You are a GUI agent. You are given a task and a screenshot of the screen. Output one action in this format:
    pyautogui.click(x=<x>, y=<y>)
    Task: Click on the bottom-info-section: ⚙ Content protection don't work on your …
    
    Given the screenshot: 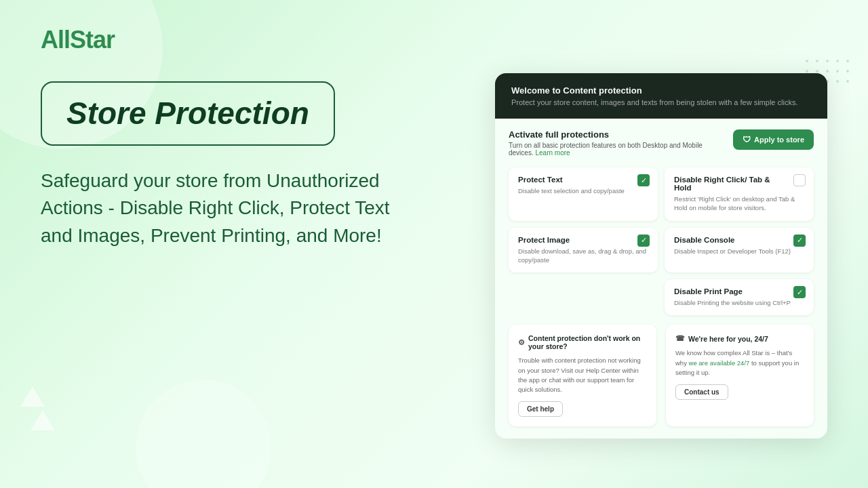 What is the action you would take?
    pyautogui.click(x=661, y=382)
    